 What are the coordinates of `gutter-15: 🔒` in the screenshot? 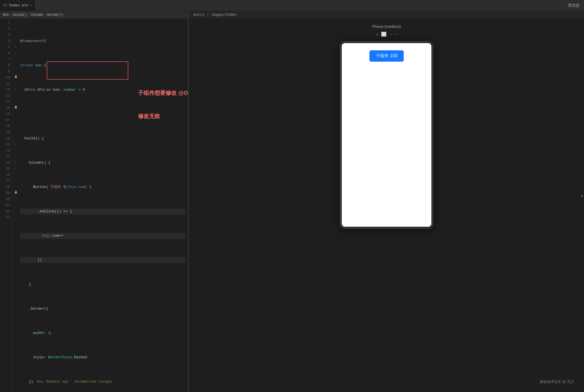 It's located at (16, 107).